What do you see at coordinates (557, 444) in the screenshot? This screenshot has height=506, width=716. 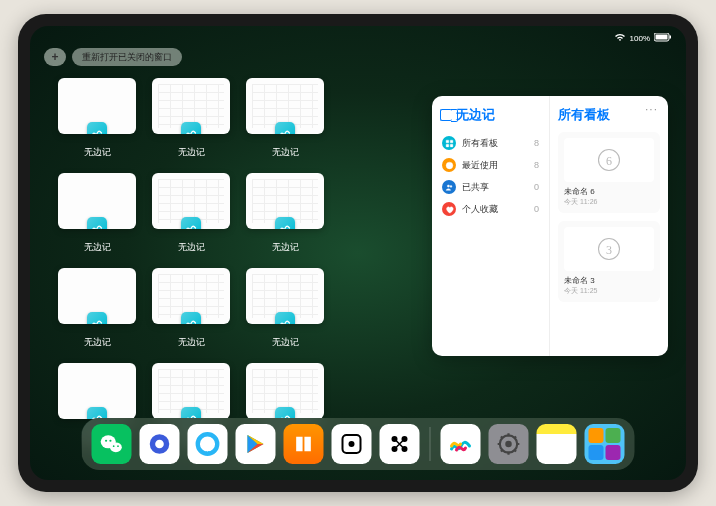 I see `notes-icon` at bounding box center [557, 444].